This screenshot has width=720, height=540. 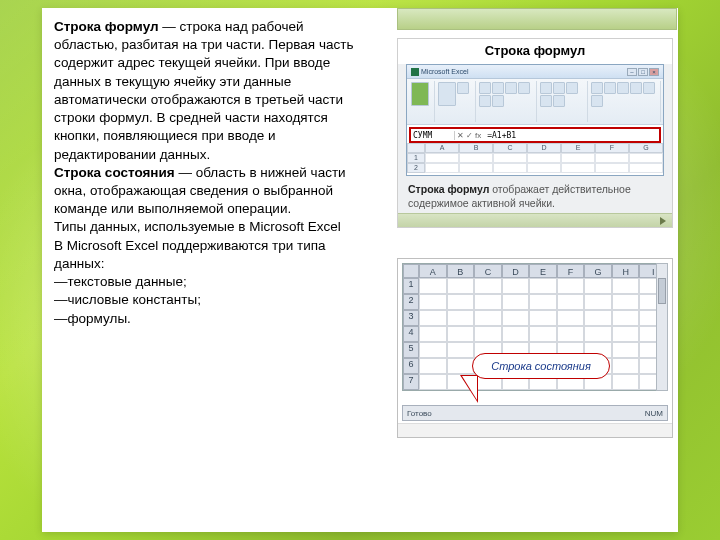 What do you see at coordinates (411, 366) in the screenshot?
I see `row-header: 6` at bounding box center [411, 366].